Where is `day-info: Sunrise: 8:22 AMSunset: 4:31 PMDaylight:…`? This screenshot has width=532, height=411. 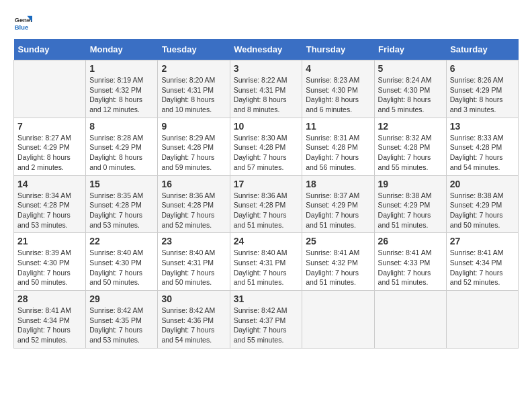 day-info: Sunrise: 8:22 AMSunset: 4:31 PMDaylight:… is located at coordinates (266, 95).